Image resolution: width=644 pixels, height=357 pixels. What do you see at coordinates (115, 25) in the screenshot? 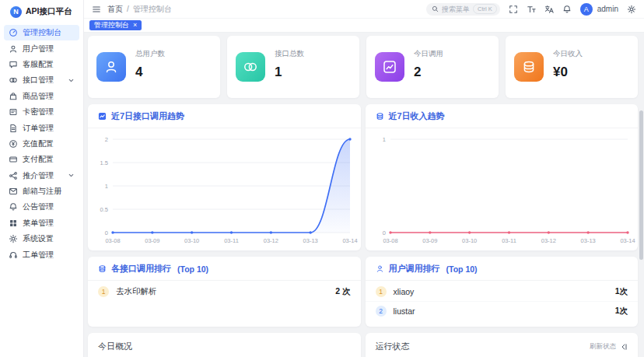
I see `tab-dashboard: 管理控制台 ×` at bounding box center [115, 25].